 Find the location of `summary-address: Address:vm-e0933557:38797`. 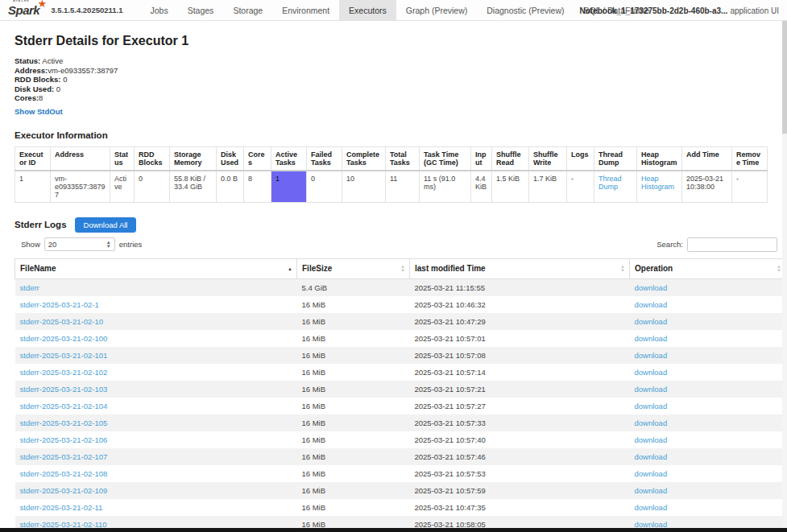

summary-address: Address:vm-e0933557:38797 is located at coordinates (396, 71).